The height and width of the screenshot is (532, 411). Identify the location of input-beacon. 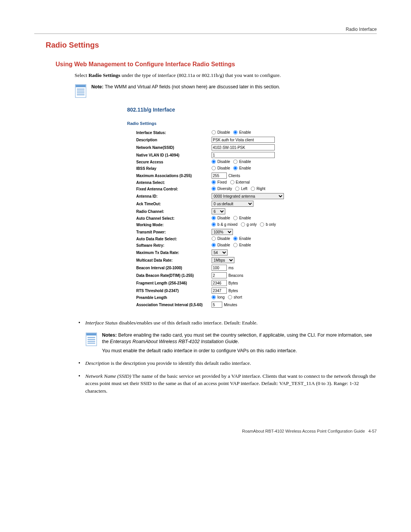
(219, 268).